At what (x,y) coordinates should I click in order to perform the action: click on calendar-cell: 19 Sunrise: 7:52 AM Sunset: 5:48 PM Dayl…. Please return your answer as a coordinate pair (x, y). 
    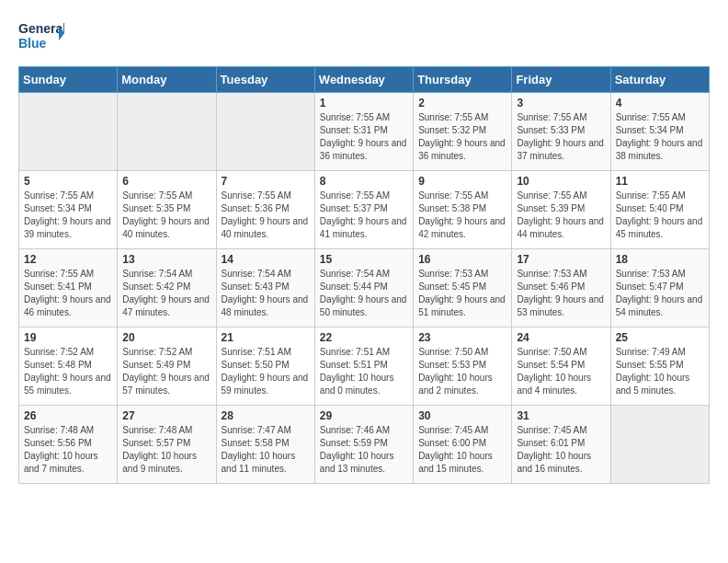
    Looking at the image, I should click on (68, 366).